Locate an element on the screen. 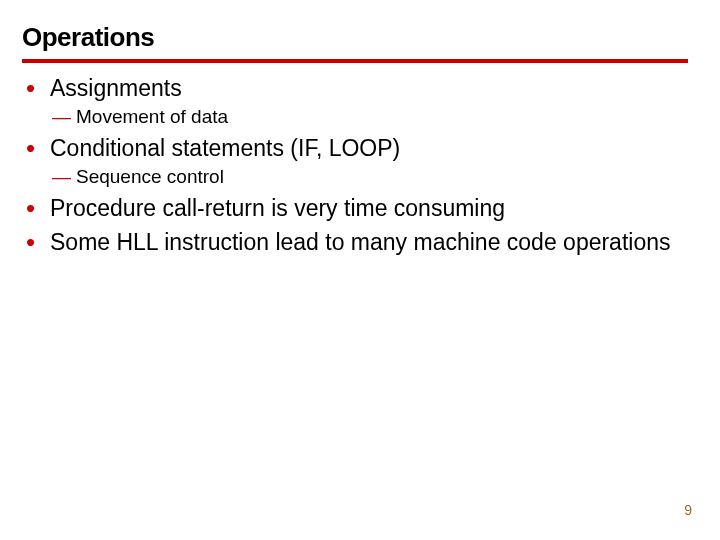 This screenshot has width=720, height=540. bullet-item: • Conditional statements (IF, LOOP) is located at coordinates (356, 148).